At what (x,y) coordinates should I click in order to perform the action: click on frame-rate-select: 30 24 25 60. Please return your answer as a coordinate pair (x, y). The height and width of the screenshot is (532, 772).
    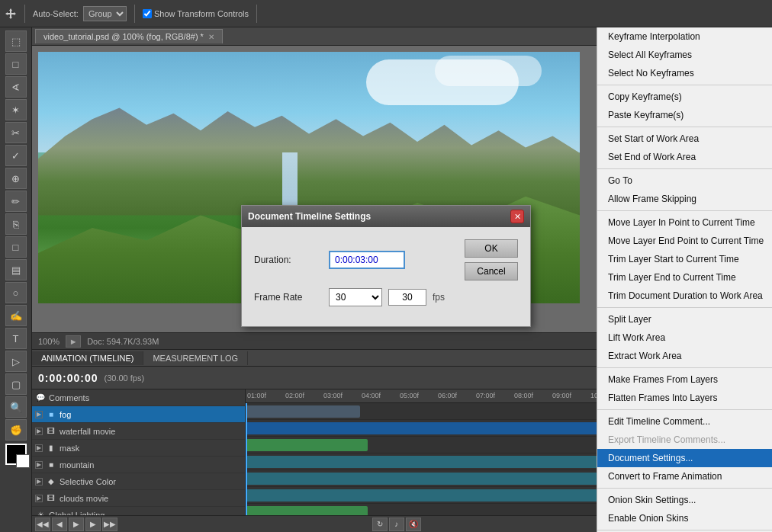
    Looking at the image, I should click on (355, 297).